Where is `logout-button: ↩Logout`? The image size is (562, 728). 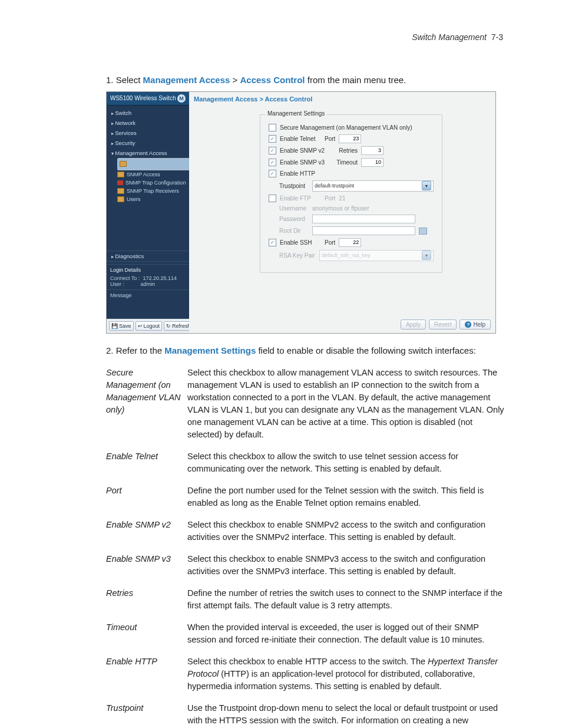
logout-button: ↩Logout is located at coordinates (149, 326).